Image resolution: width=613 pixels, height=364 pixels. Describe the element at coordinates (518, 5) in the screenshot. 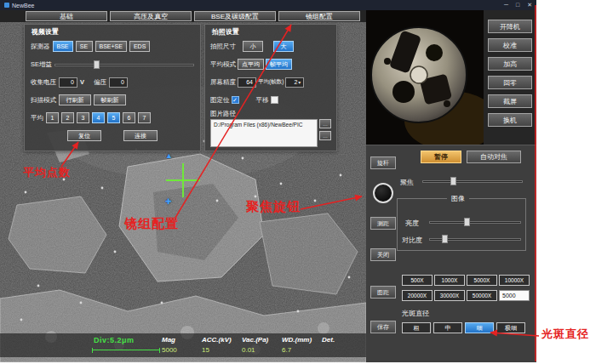

I see `maximize-button: □` at that location.